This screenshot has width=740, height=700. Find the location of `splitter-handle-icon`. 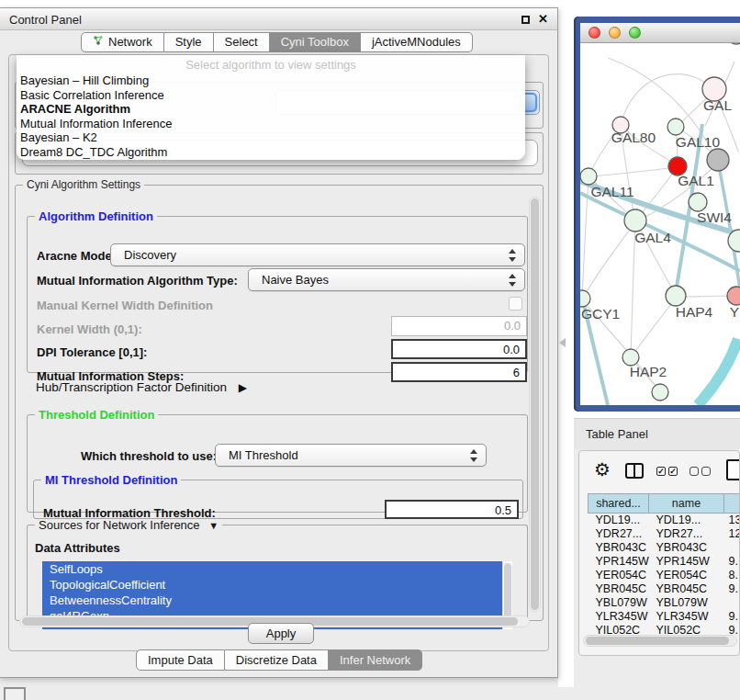

splitter-handle-icon is located at coordinates (562, 343).